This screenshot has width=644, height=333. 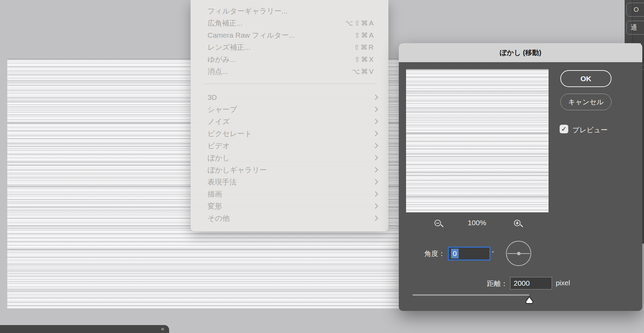 I want to click on menu-item-label: 描画, so click(x=215, y=194).